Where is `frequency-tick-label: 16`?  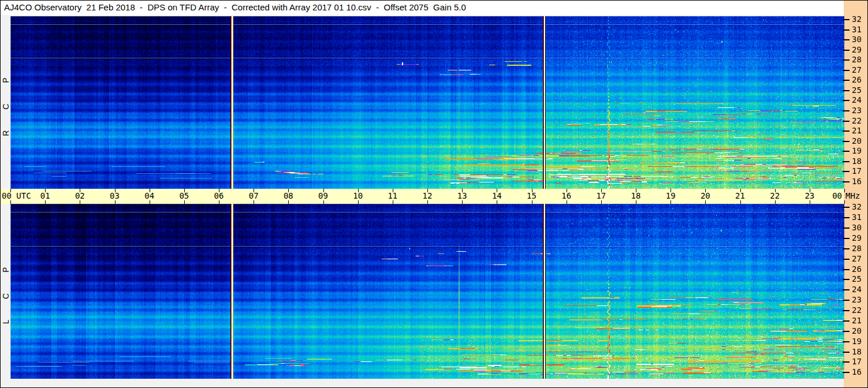 frequency-tick-label: 16 is located at coordinates (859, 181).